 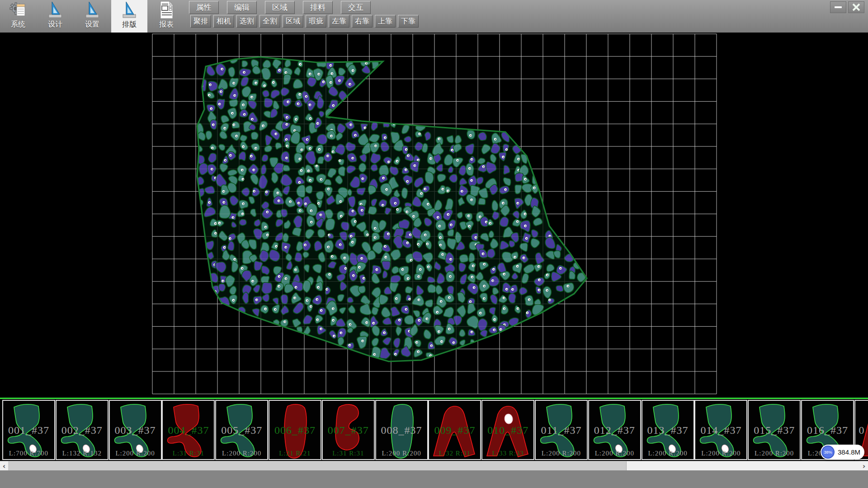 What do you see at coordinates (204, 7) in the screenshot?
I see `tab-properties: 属性` at bounding box center [204, 7].